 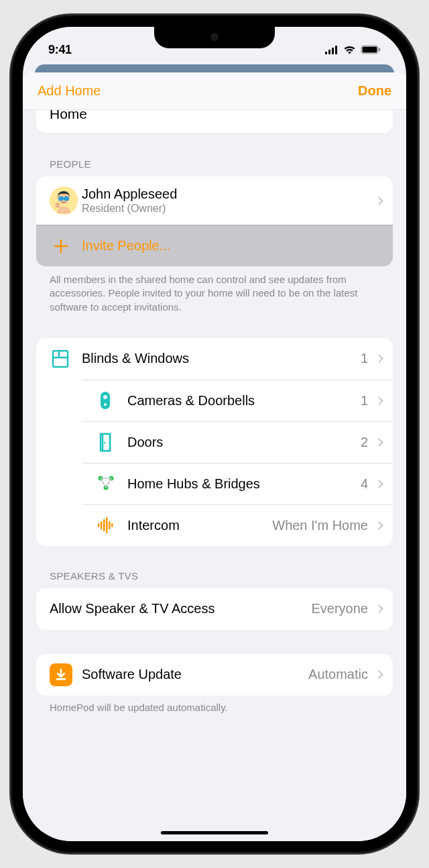 What do you see at coordinates (64, 201) in the screenshot?
I see `avatar` at bounding box center [64, 201].